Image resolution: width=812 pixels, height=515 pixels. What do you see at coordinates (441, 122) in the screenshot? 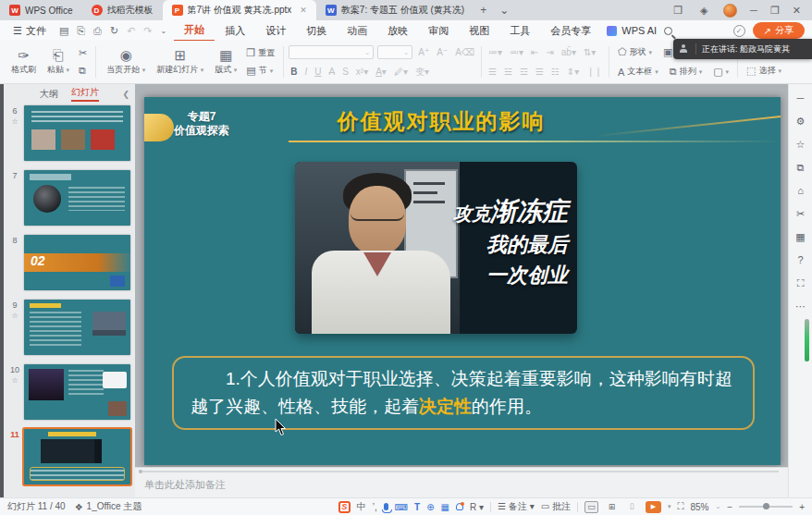
I see `slide-title: 价值观对职业的影响` at bounding box center [441, 122].